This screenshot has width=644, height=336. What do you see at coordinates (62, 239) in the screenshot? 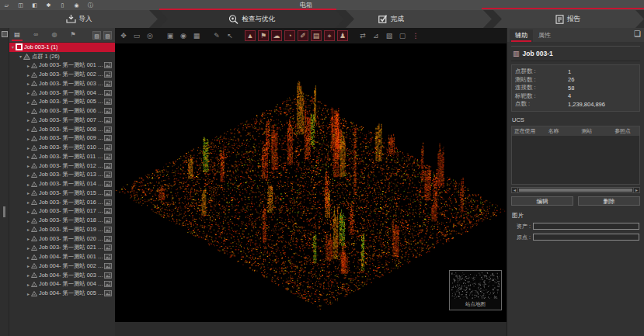
I see `tree-station-row: ▸ Job 003- 第一测站 020 (5)` at bounding box center [62, 239].